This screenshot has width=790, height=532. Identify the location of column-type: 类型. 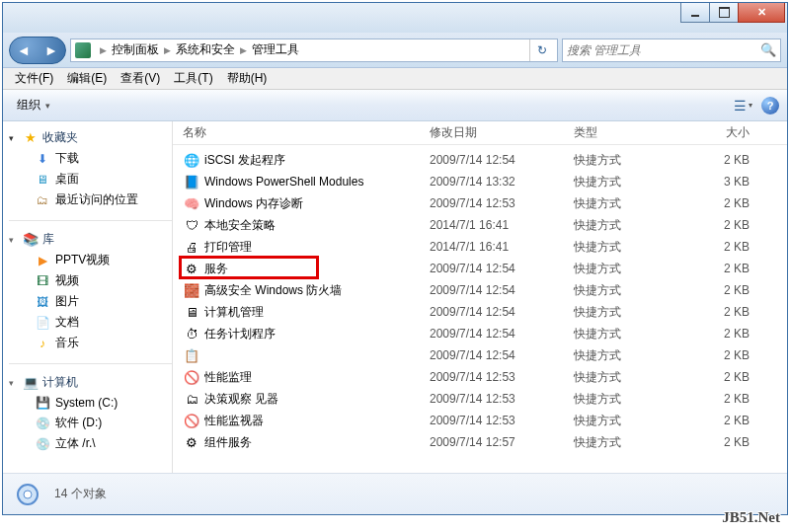
(638, 132).